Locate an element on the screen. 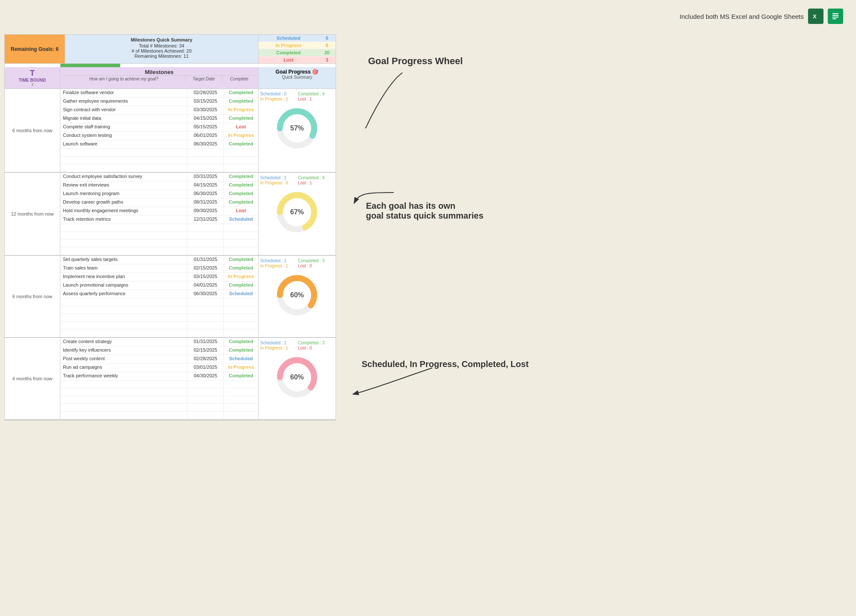  donut-label-3: 60% is located at coordinates (297, 377).